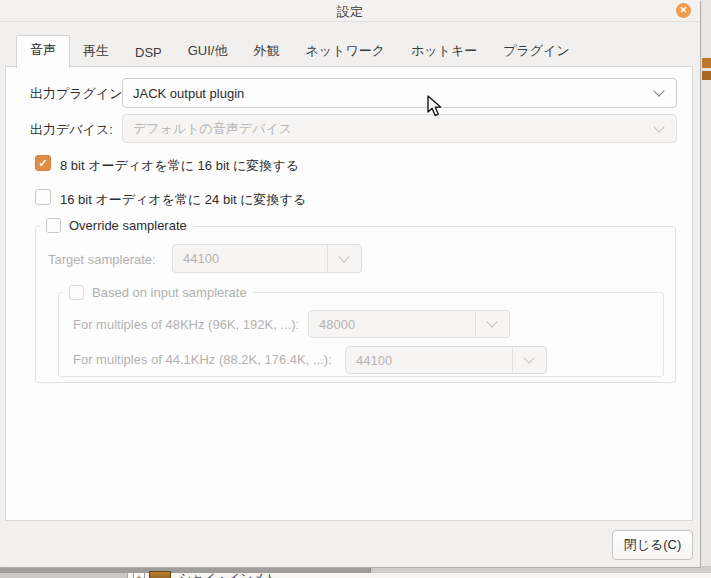 Image resolution: width=711 pixels, height=578 pixels. What do you see at coordinates (444, 52) in the screenshot?
I see `tab-hotkeys: ホットキー` at bounding box center [444, 52].